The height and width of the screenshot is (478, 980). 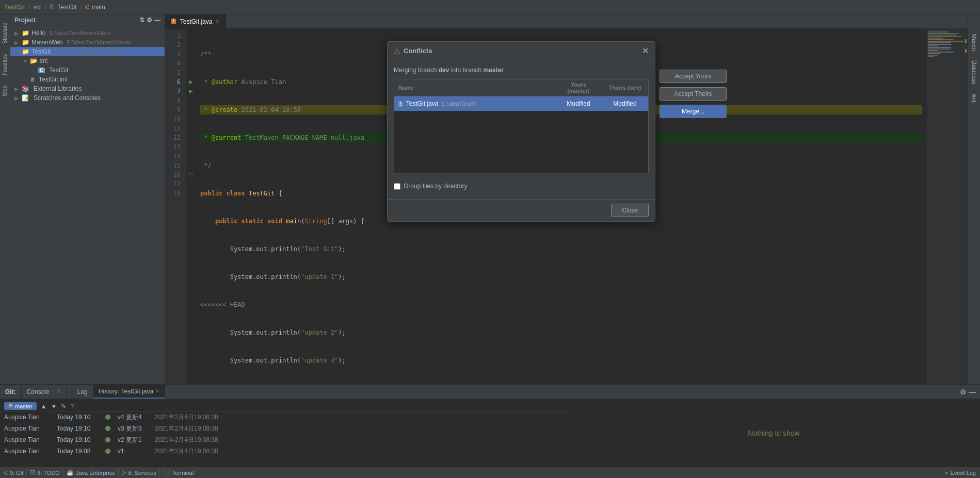 I want to click on log-msg-1: v4 更新4, so click(x=133, y=418).